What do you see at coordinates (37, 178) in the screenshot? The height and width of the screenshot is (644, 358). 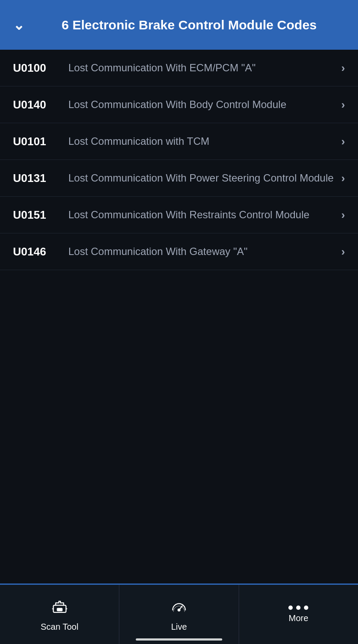 I see `code-label: U0131` at bounding box center [37, 178].